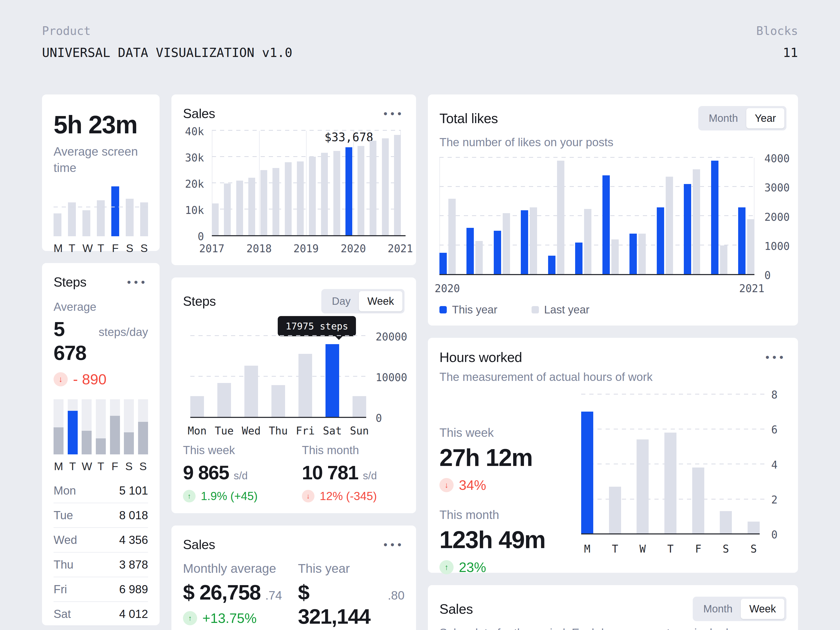 The height and width of the screenshot is (630, 840). Describe the element at coordinates (101, 554) in the screenshot. I see `steps-table: Mon5 101Tue8 018Wed4 356Thu3 878Fri6 989…` at that location.